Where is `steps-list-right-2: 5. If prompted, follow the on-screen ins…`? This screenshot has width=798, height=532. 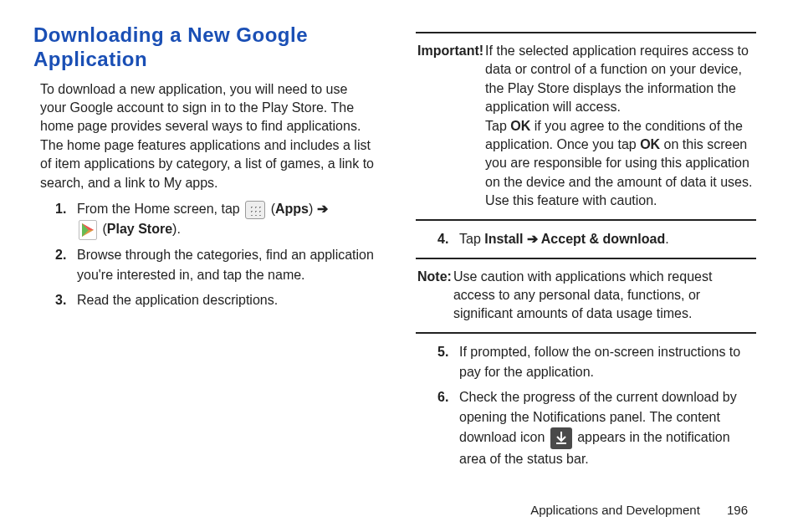
steps-list-right-2: 5. If prompted, follow the on-screen ins… is located at coordinates (597, 406).